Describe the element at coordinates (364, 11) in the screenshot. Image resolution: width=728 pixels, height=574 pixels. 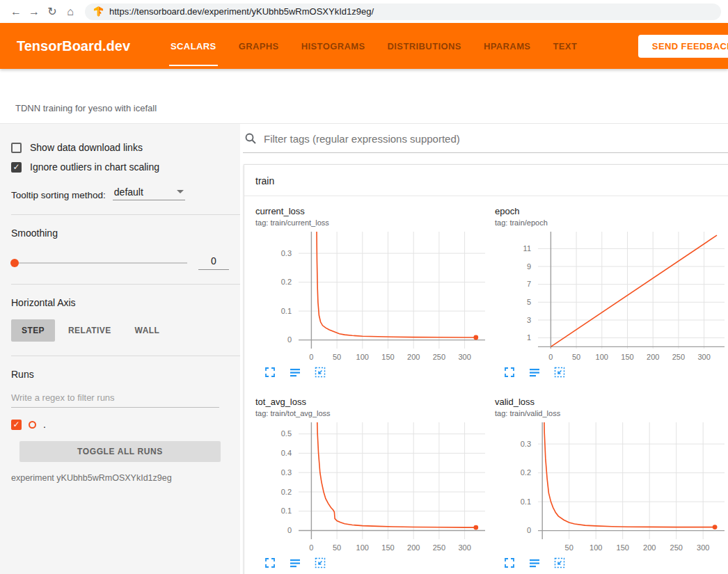
I see `browser-toolbar: ← → ↻ ⌂ https://tensorboard.dev/experime…` at that location.